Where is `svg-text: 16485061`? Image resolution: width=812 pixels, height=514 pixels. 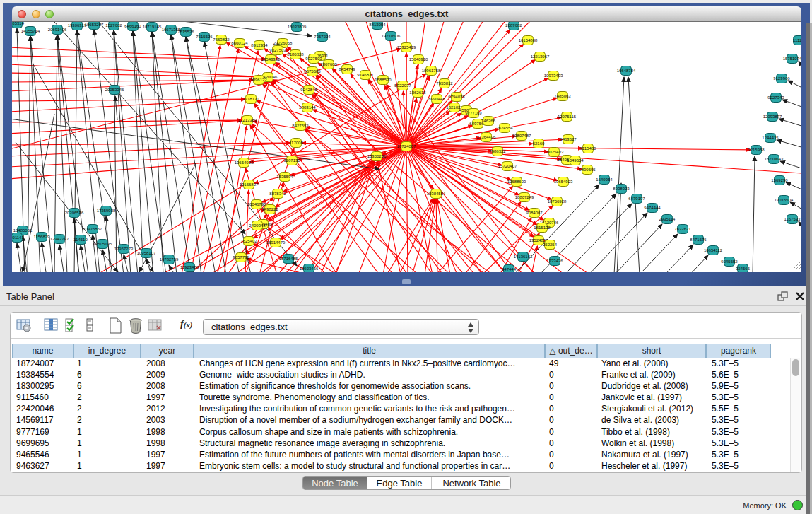
svg-text: 16485061 is located at coordinates (23, 230).